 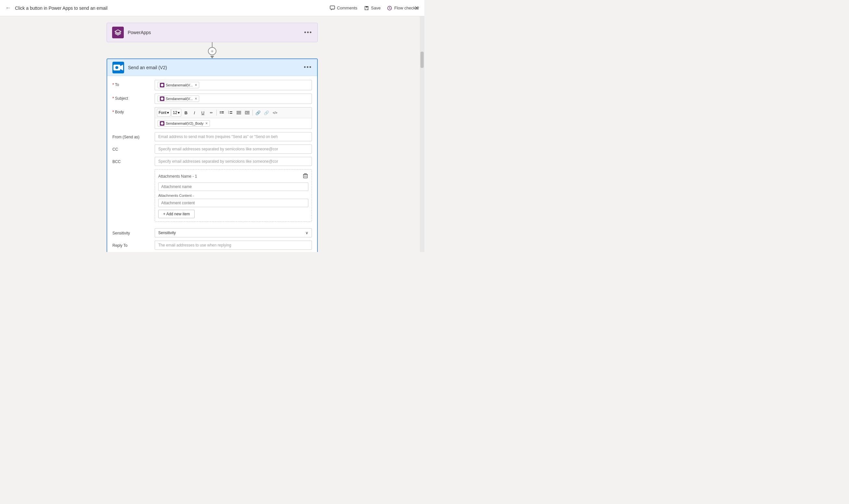 I want to click on size-label: 12, so click(x=175, y=113).